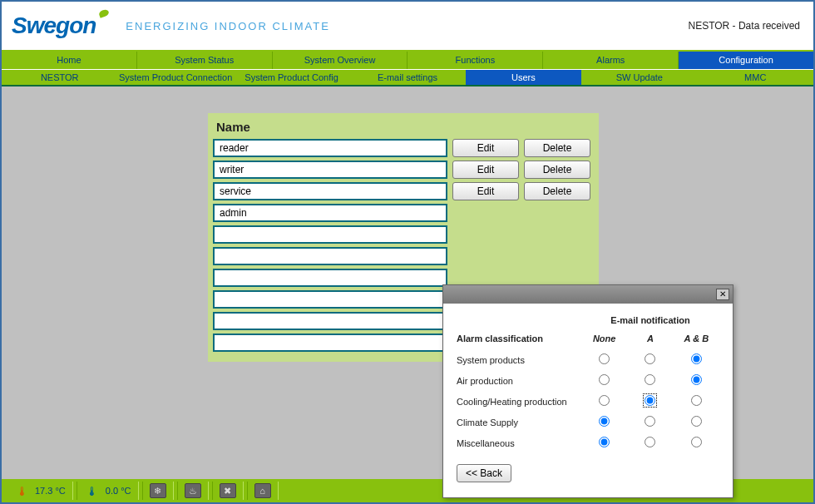 The image size is (815, 504). I want to click on nav2-tab-mmc: MMC, so click(755, 77).